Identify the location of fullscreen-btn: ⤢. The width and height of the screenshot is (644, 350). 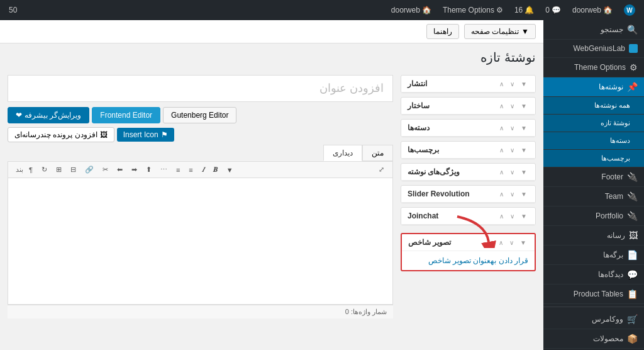
(381, 170).